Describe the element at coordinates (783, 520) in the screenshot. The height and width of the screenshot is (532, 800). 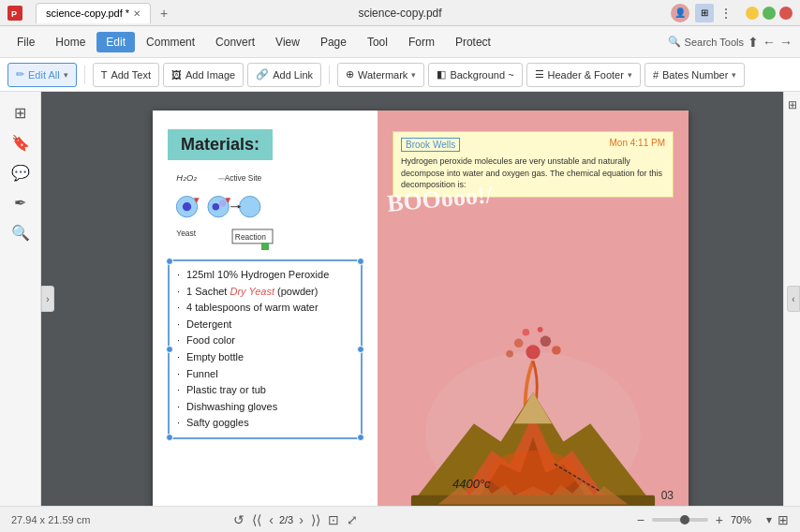
I see `fit-page-icon: ⊞` at that location.